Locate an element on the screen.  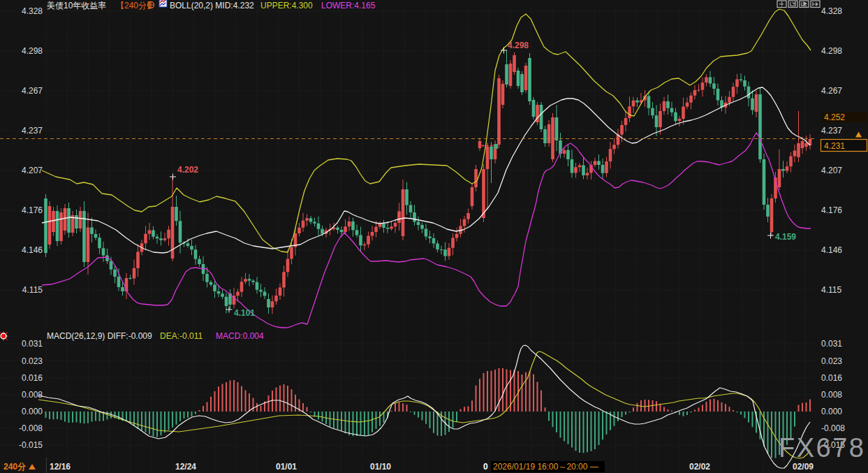
svg-text: DEA:-0.011 is located at coordinates (182, 336).